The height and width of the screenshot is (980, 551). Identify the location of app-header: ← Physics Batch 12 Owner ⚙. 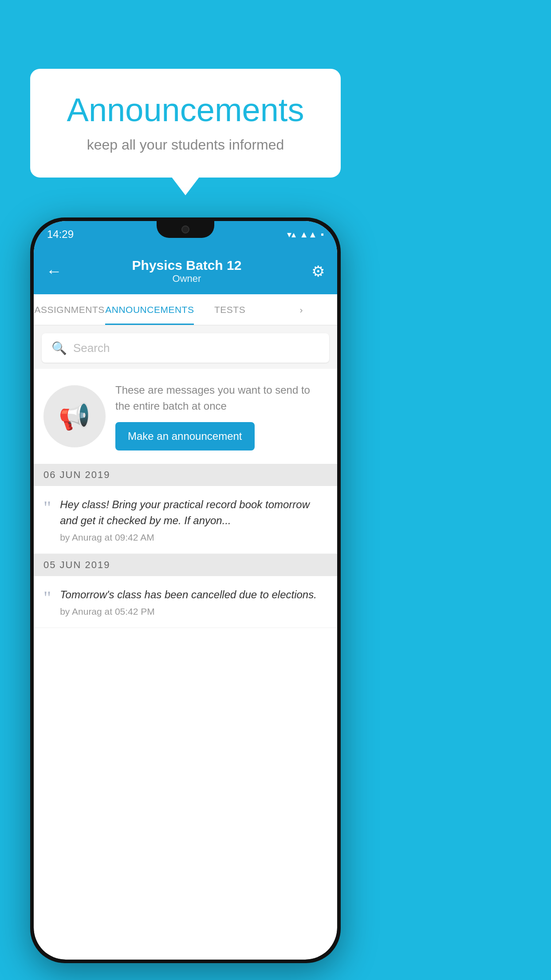
(185, 271).